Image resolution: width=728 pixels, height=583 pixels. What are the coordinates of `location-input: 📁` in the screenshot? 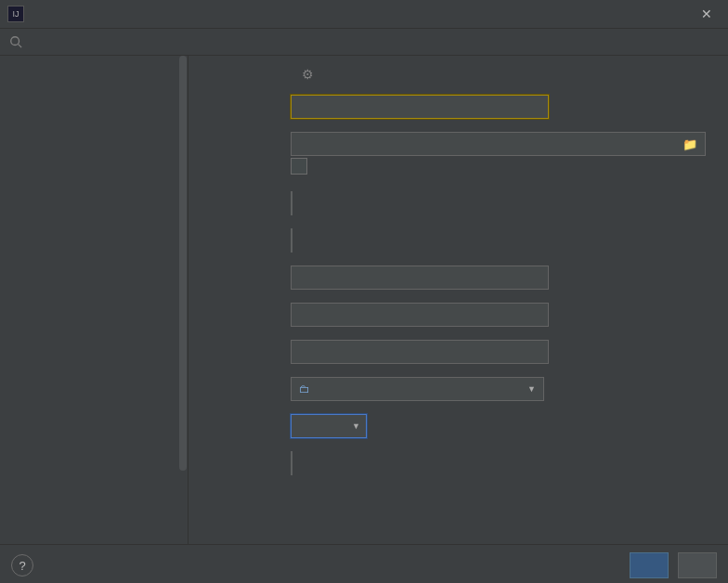 It's located at (498, 144).